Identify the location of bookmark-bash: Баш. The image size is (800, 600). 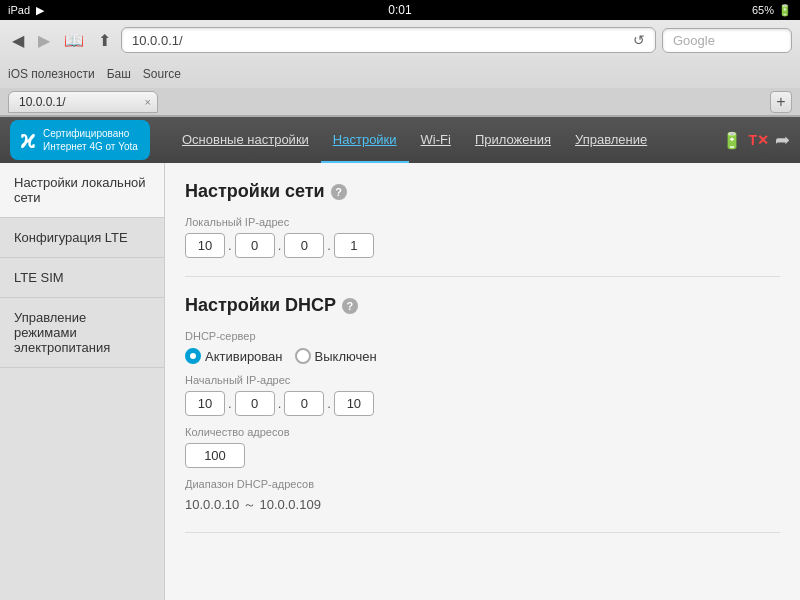
(119, 74).